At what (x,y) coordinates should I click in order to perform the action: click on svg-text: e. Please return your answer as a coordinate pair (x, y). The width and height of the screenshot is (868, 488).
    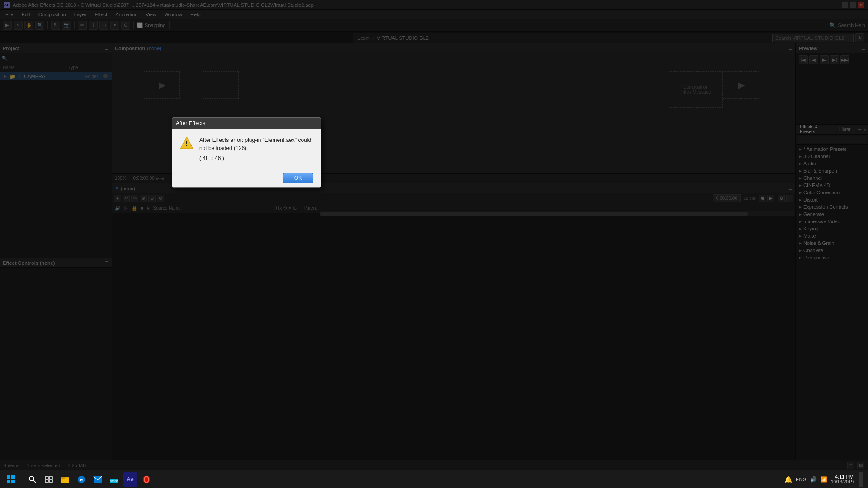
    Looking at the image, I should click on (81, 479).